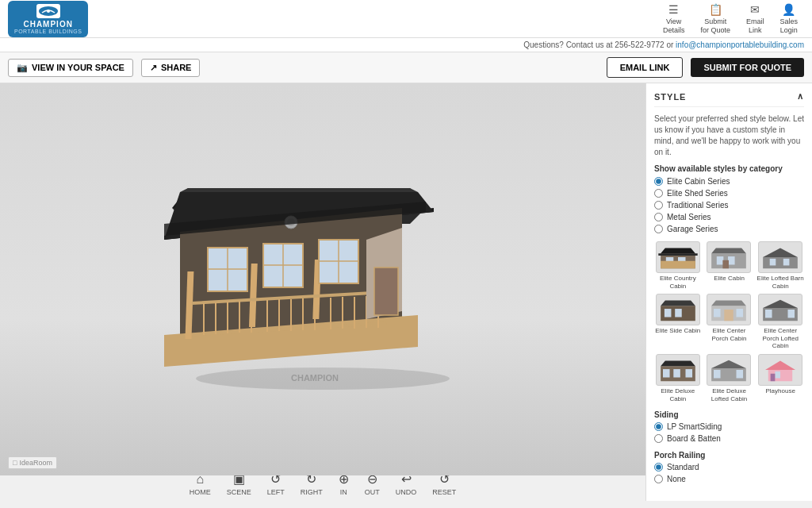  I want to click on idealroom-badge: □ IdeaRoom, so click(33, 463).